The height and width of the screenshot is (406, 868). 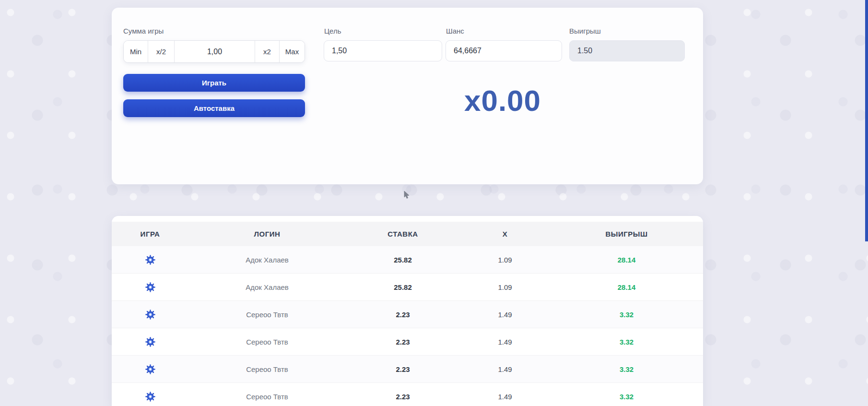 What do you see at coordinates (408, 234) in the screenshot?
I see `table-header-row: ИГРА ЛОГИН СТАВКА X ВЫИГРЫШ` at bounding box center [408, 234].